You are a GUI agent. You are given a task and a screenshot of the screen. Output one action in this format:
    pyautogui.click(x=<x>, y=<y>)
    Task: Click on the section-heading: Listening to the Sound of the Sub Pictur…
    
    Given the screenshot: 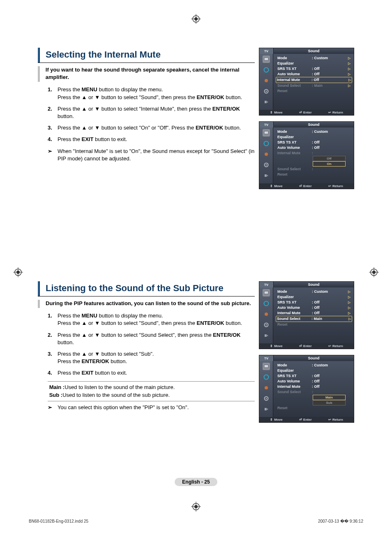 What is the action you would take?
    pyautogui.click(x=135, y=289)
    